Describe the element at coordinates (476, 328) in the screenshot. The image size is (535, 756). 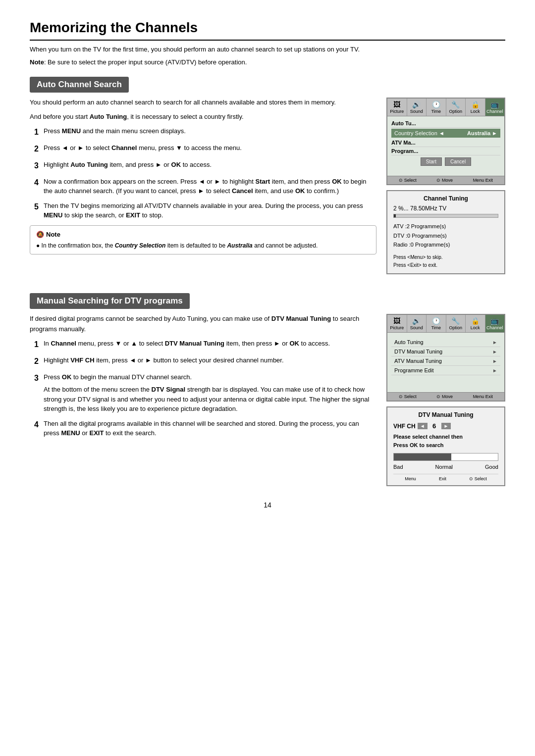
I see `lock2-label: Lock` at that location.